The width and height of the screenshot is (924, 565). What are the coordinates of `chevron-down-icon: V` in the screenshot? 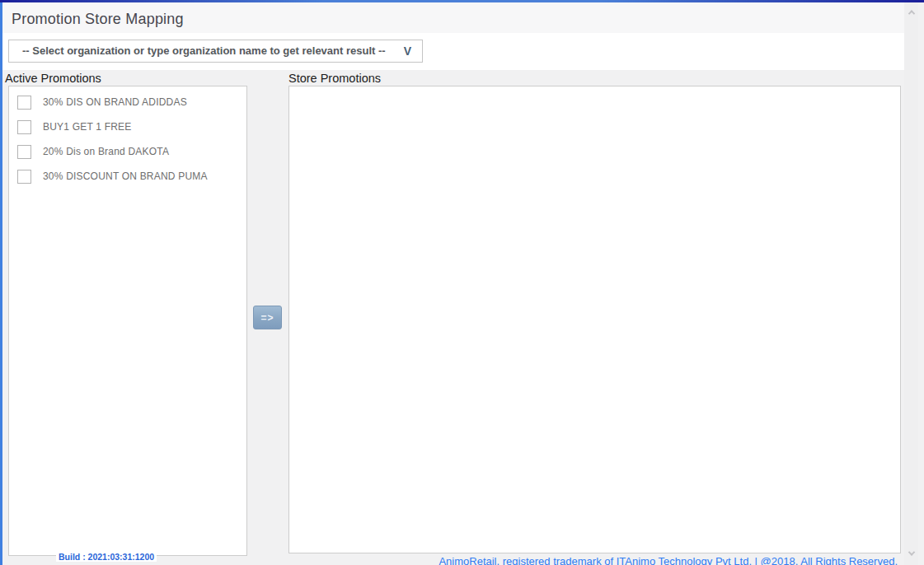 It's located at (407, 51).